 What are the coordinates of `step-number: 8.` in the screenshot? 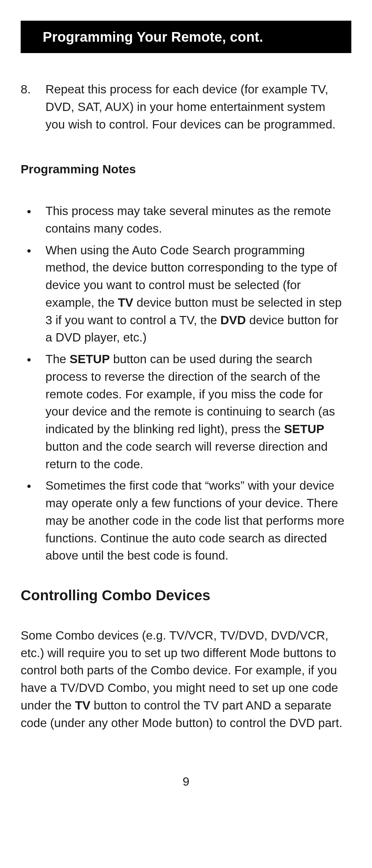 It's located at (33, 107).